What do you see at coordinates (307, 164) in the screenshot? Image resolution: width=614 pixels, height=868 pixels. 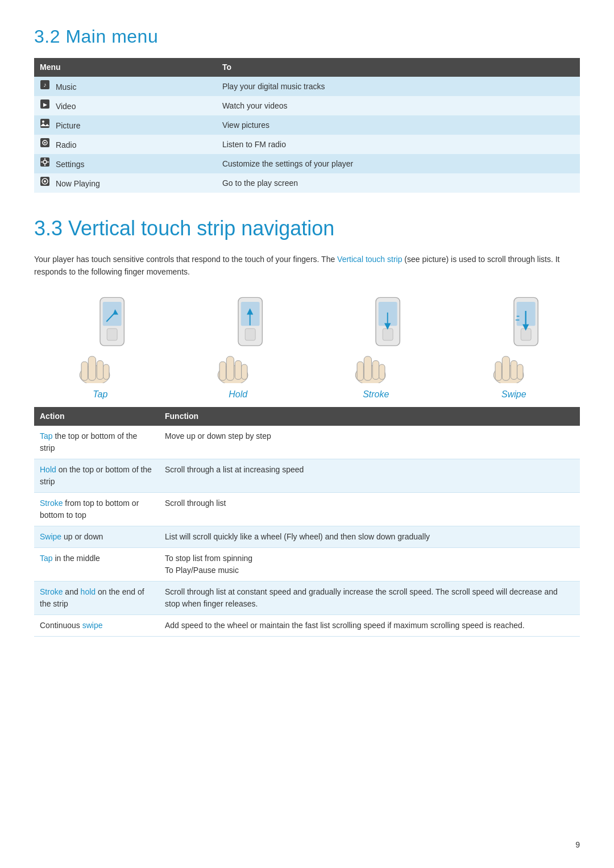 I see `menu-table-row: Settings Customize the settings of your …` at bounding box center [307, 164].